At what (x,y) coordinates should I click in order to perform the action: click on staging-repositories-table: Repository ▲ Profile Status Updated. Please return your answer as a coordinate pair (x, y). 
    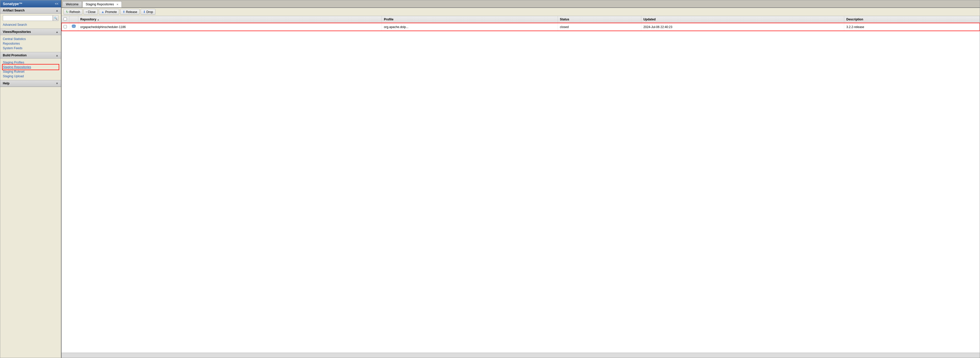
    Looking at the image, I should click on (520, 24).